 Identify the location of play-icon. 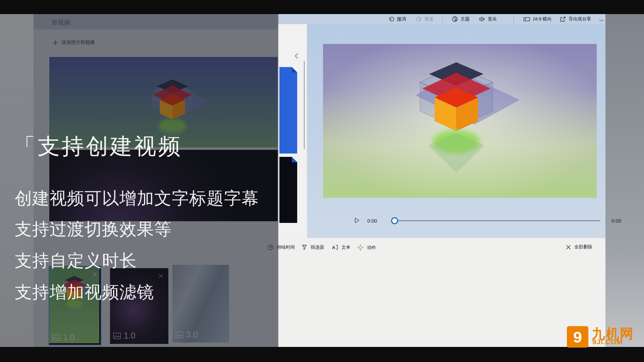
(357, 221).